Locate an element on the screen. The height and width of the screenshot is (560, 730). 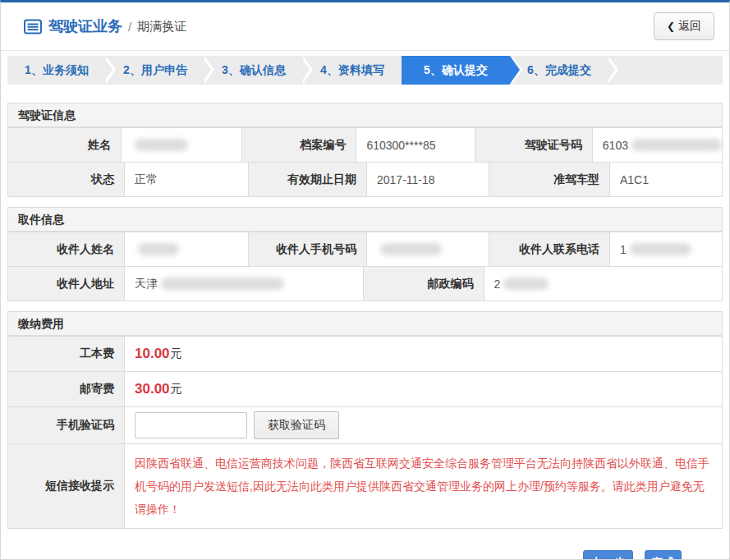
license-row-1: 姓名 档案编号 610300****85 驾驶证号码 6103 is located at coordinates (365, 145).